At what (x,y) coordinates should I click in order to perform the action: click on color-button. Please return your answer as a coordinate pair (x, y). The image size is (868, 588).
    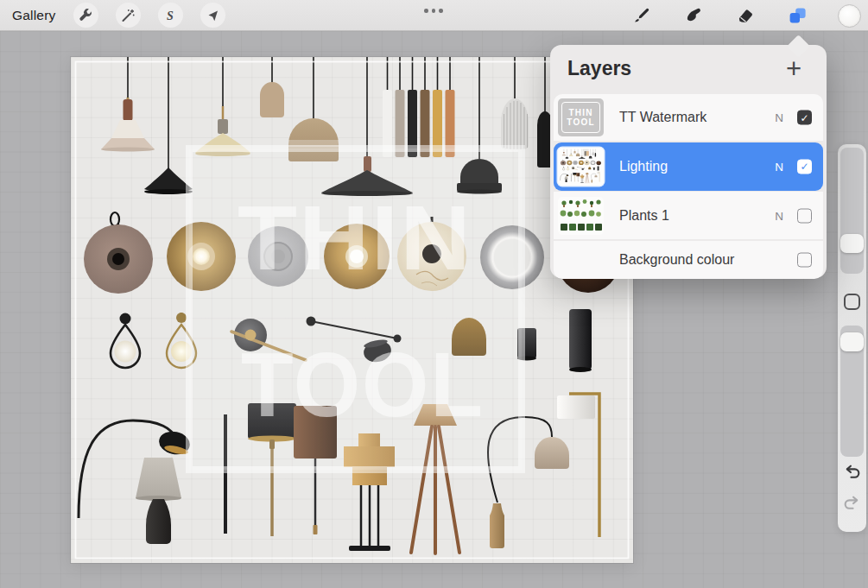
    Looking at the image, I should click on (849, 16).